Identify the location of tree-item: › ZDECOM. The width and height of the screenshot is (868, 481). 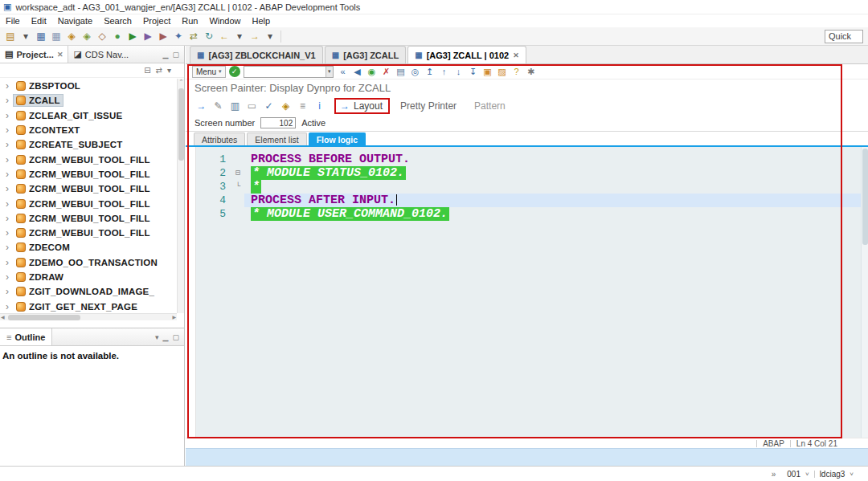
(88, 247).